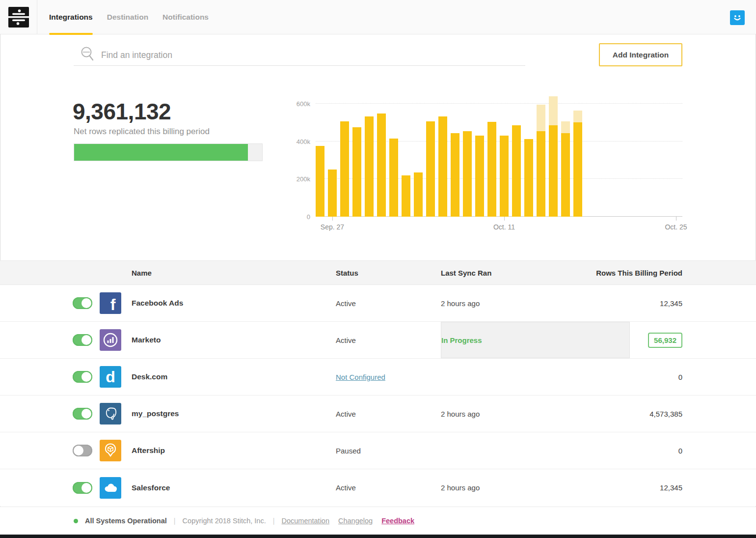  I want to click on integration-name: Desk.com, so click(149, 377).